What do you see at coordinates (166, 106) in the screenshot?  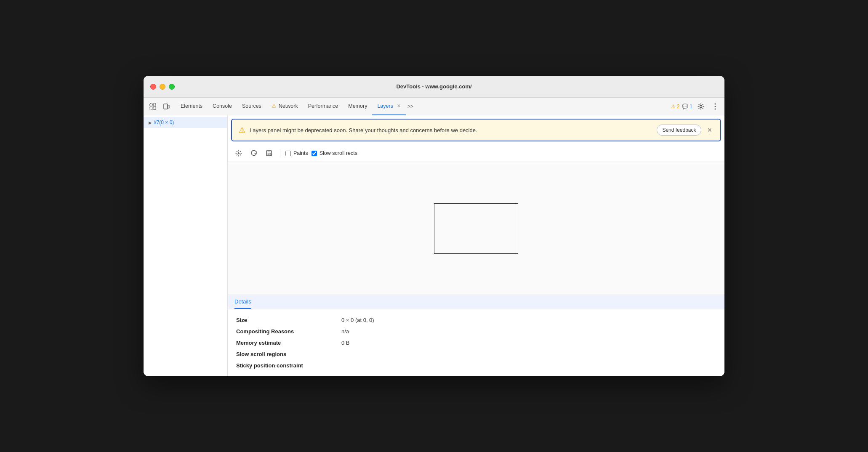 I see `device-toolbar-icon` at bounding box center [166, 106].